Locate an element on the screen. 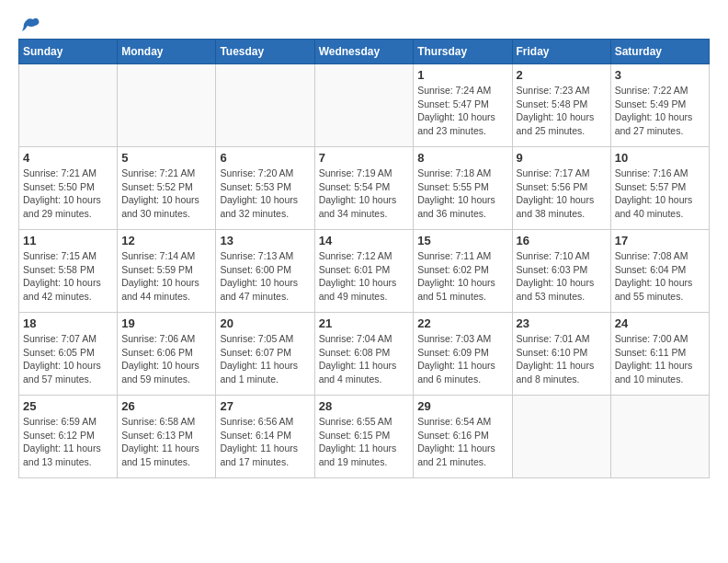 This screenshot has width=728, height=563. day-info: Sunrise: 7:21 AM Sunset: 5:50 PM Dayligh… is located at coordinates (68, 193).